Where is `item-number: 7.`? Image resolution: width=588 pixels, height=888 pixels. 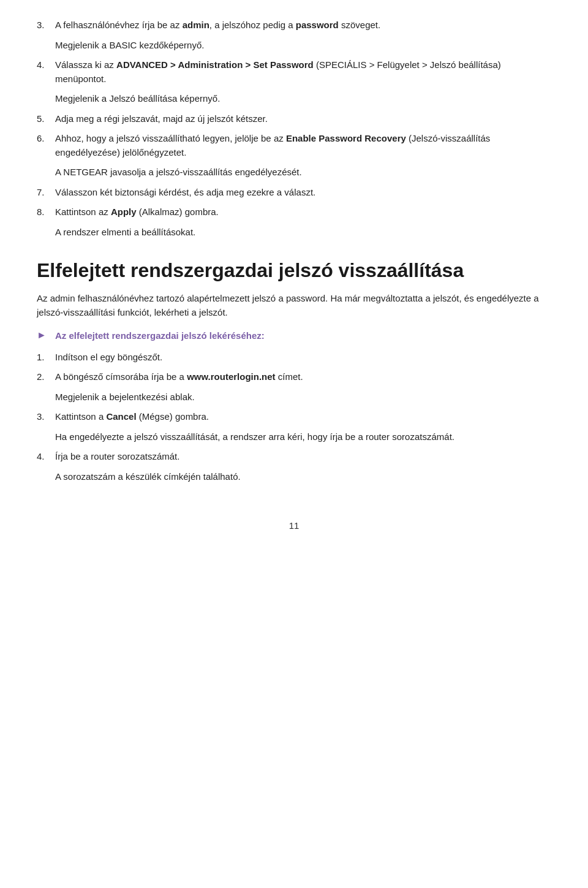
item-number: 7. is located at coordinates (46, 192).